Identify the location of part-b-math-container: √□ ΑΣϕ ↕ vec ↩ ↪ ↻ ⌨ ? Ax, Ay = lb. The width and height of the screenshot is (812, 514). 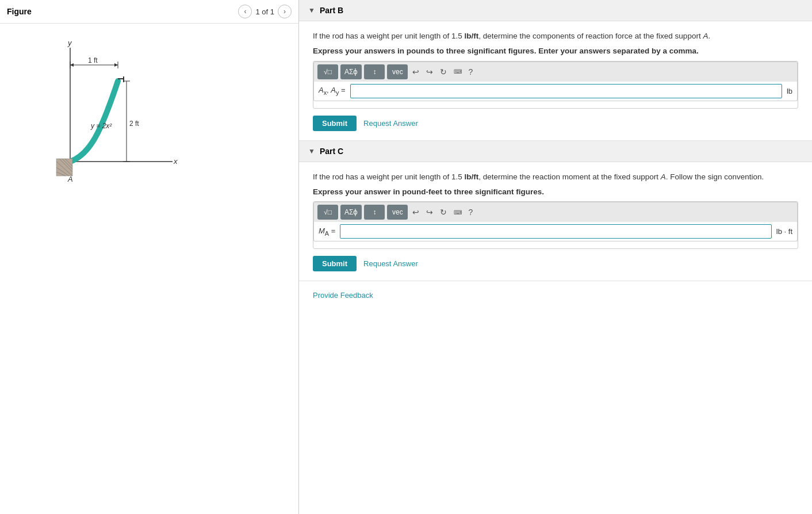
(556, 85).